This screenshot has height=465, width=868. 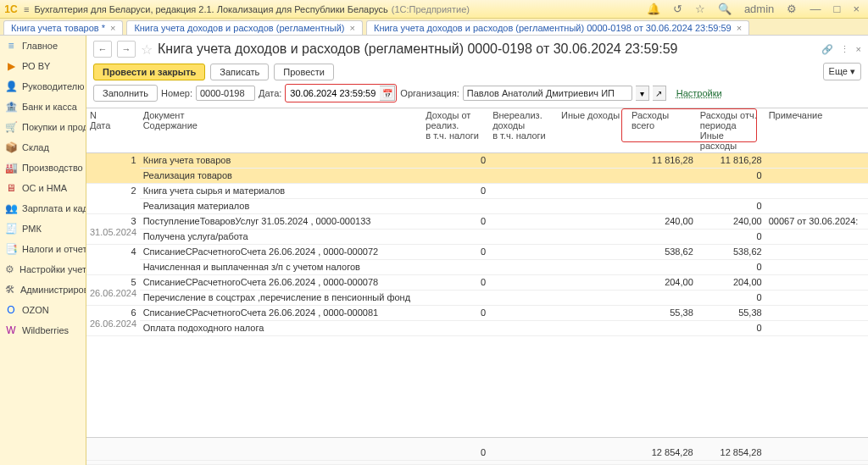 I want to click on minimize-icon: —, so click(x=815, y=8).